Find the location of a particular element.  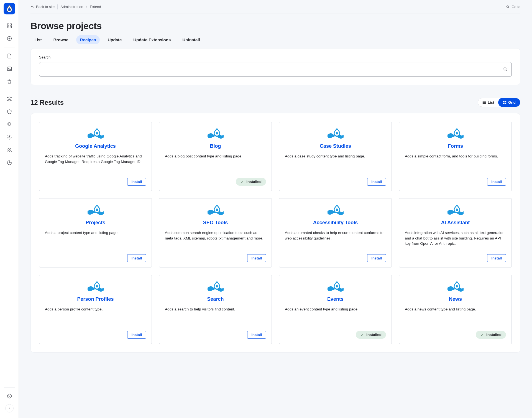

breadcrumb-admin: Administration is located at coordinates (72, 7).